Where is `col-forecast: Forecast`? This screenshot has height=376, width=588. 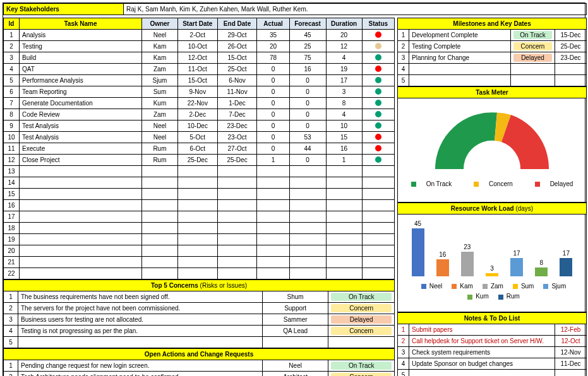
col-forecast: Forecast is located at coordinates (308, 24).